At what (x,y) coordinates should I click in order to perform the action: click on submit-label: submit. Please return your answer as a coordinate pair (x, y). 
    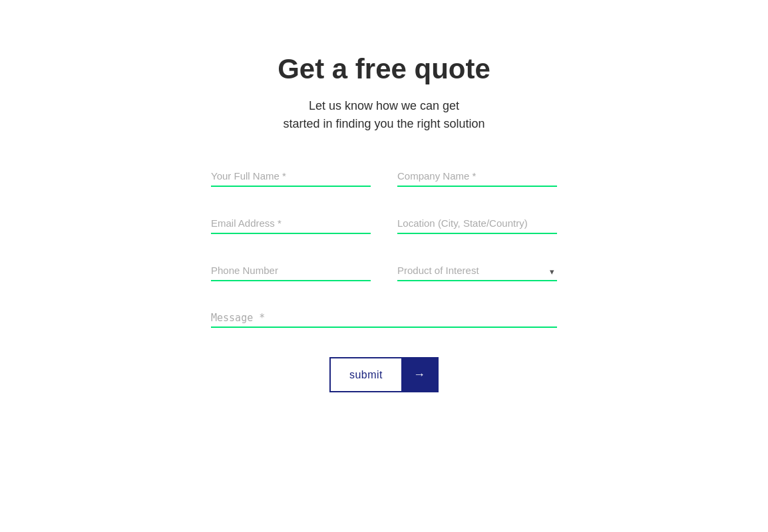
    Looking at the image, I should click on (366, 375).